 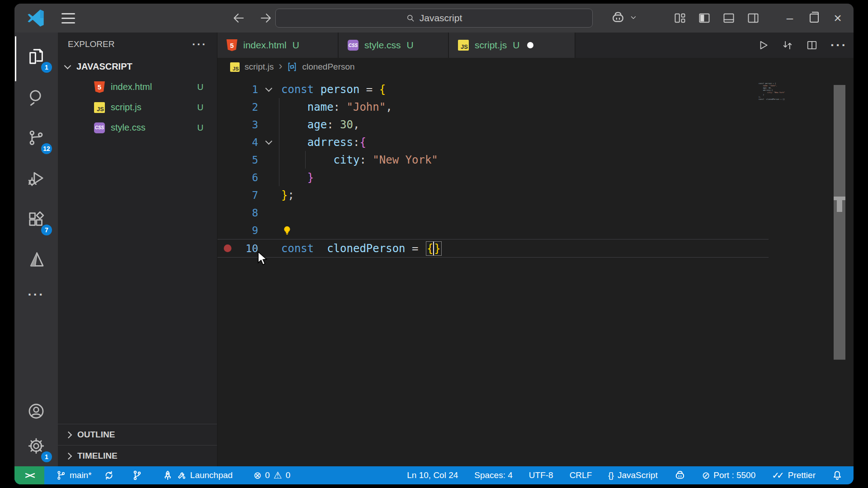 What do you see at coordinates (137, 108) in the screenshot?
I see `file-script-js: JS script.js U` at bounding box center [137, 108].